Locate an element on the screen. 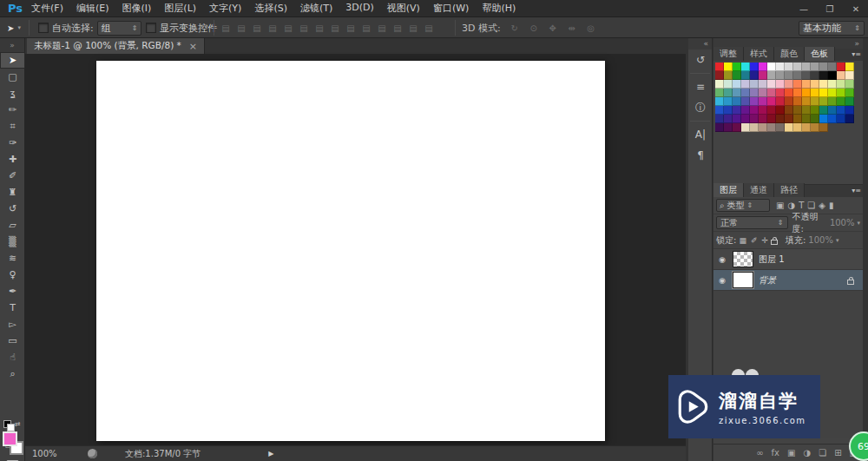 The height and width of the screenshot is (461, 868). menu-item-选: 选择(S) is located at coordinates (271, 9).